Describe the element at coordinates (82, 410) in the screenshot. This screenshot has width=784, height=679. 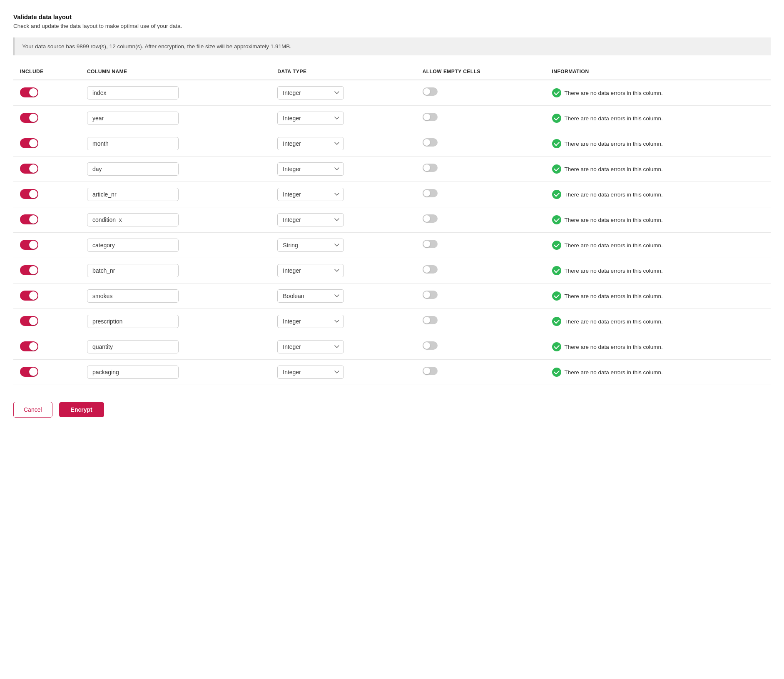
I see `encrypt-button: Encrypt` at that location.